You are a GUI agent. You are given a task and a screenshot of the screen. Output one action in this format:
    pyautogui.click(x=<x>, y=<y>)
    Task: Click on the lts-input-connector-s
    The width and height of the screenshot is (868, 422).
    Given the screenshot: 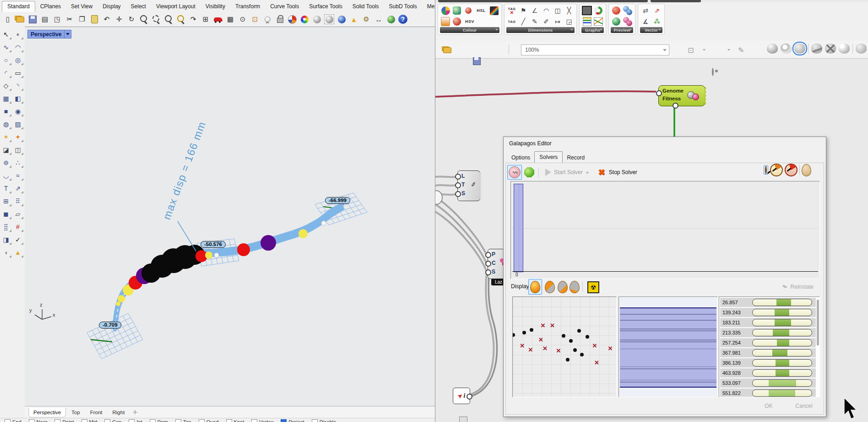 What is the action you would take?
    pyautogui.click(x=458, y=194)
    